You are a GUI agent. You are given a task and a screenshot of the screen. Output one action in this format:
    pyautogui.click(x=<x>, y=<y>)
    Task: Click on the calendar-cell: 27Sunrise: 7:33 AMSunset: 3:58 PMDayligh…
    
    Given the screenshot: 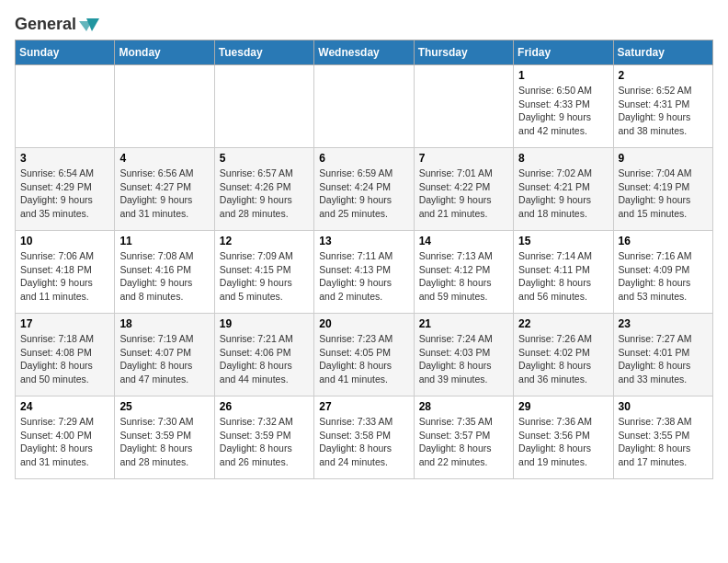 What is the action you would take?
    pyautogui.click(x=364, y=438)
    